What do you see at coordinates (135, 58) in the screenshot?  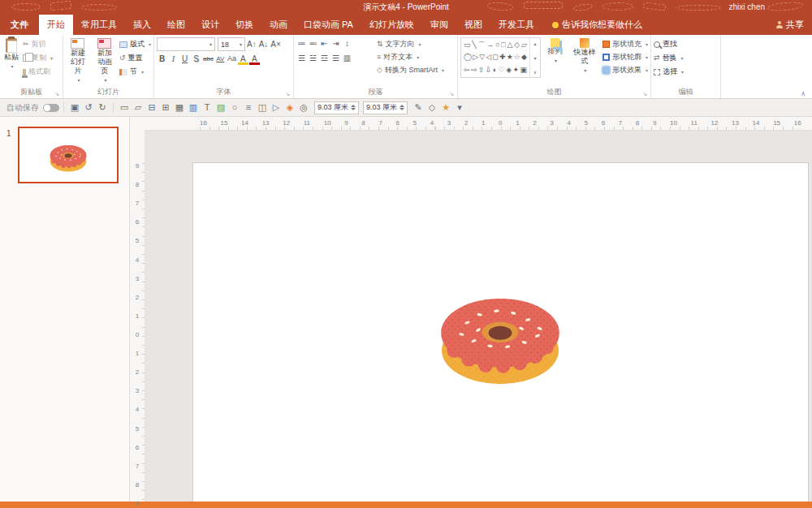 I see `reset-button: ↺ 重置` at bounding box center [135, 58].